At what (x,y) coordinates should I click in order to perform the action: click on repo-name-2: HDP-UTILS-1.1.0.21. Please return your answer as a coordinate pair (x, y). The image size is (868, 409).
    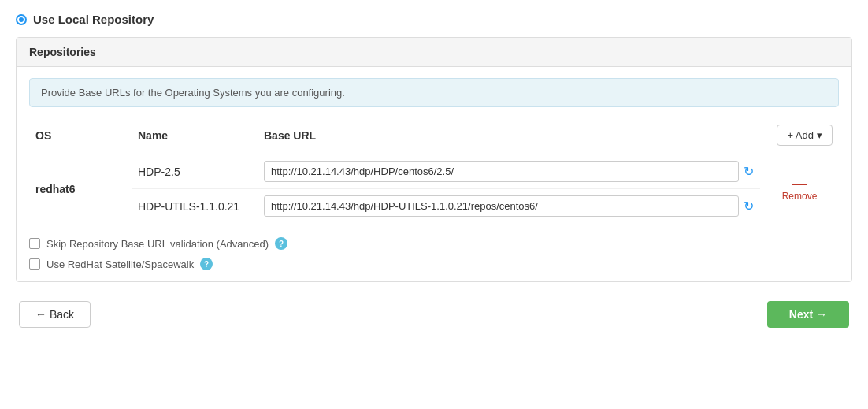
    Looking at the image, I should click on (189, 206).